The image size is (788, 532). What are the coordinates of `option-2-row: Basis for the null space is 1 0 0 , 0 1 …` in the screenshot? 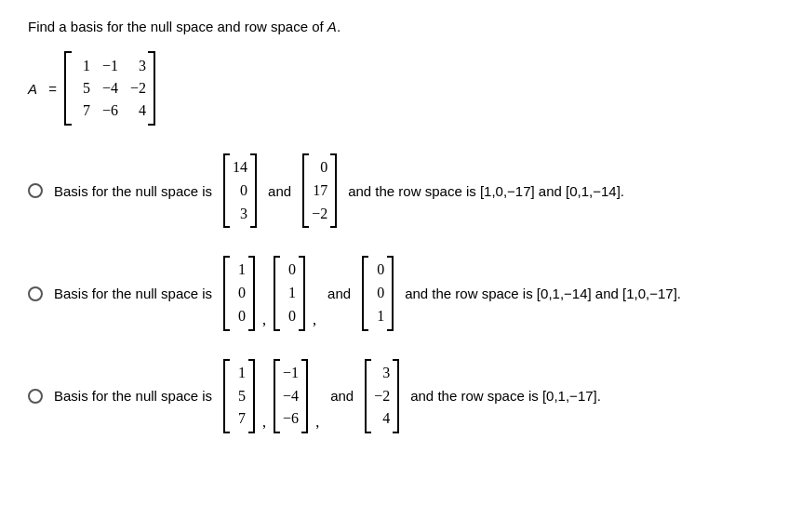 It's located at (394, 293).